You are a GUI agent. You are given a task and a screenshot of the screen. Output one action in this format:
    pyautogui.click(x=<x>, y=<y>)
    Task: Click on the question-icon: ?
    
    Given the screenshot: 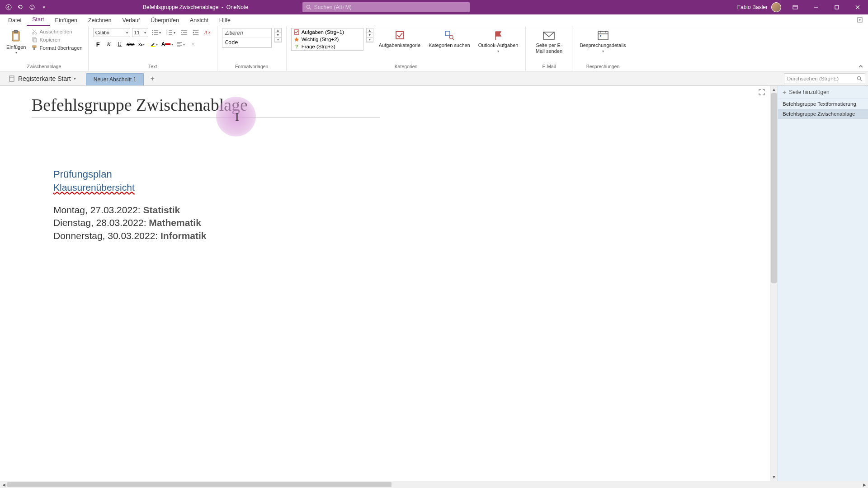 What is the action you would take?
    pyautogui.click(x=297, y=47)
    